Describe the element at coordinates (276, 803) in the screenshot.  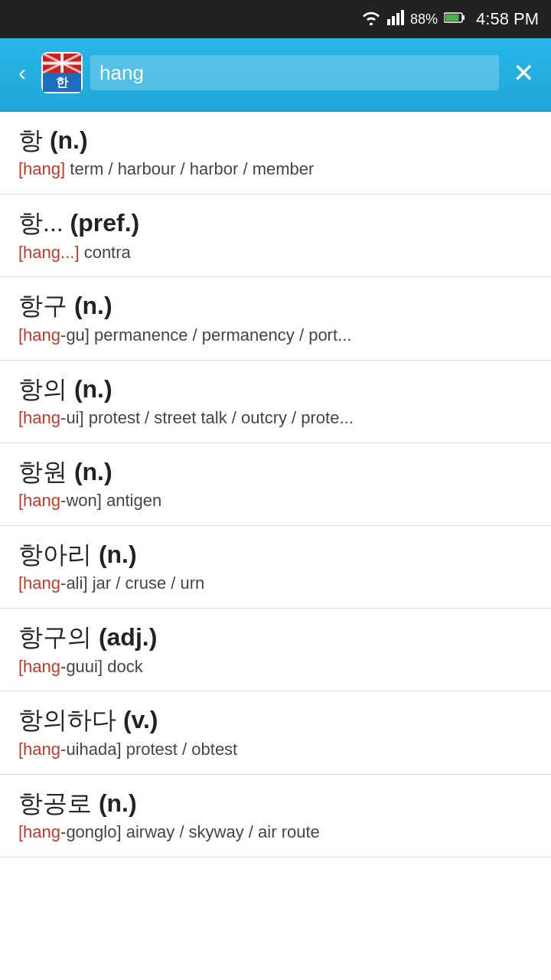
I see `entry-title: 항공로 (n.)` at that location.